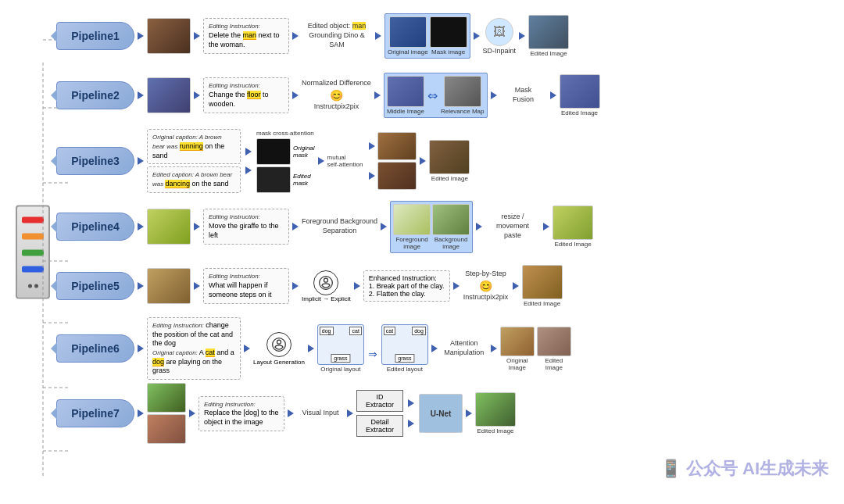 Image resolution: width=844 pixels, height=504 pixels. What do you see at coordinates (463, 91) in the screenshot?
I see `p2-rel-thumb` at bounding box center [463, 91].